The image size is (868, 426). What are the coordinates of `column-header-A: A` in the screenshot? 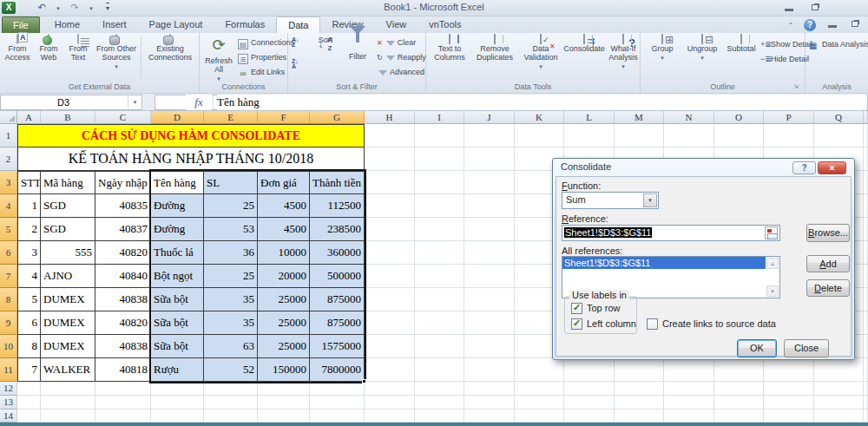 It's located at (30, 118).